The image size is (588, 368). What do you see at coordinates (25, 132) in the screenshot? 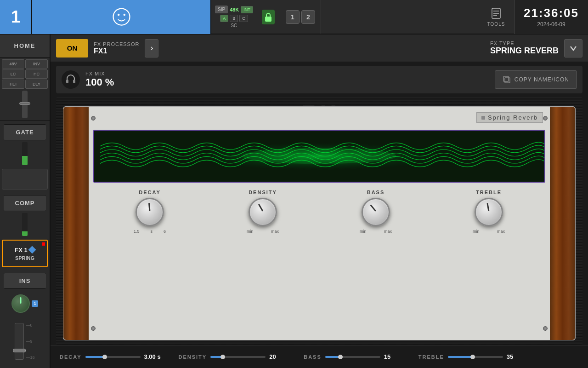
I see `gate-button: GATE` at bounding box center [25, 132].